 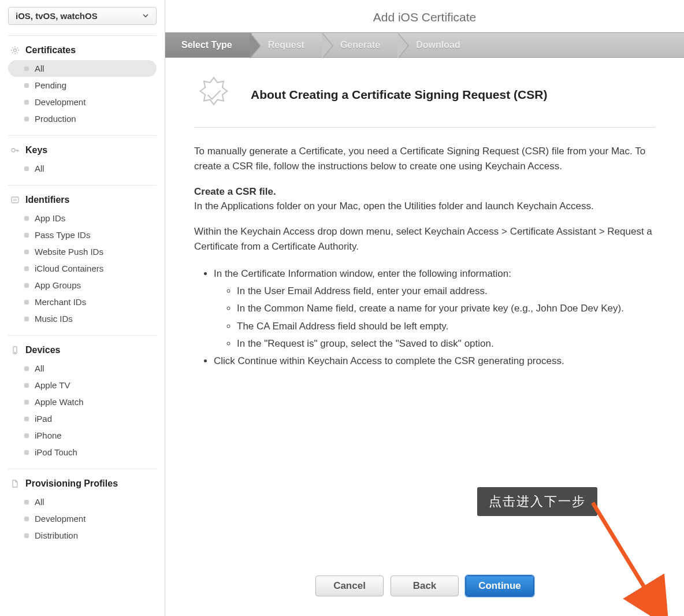 What do you see at coordinates (425, 318) in the screenshot?
I see `instruction-list: In the Certificate Information window, e…` at bounding box center [425, 318].